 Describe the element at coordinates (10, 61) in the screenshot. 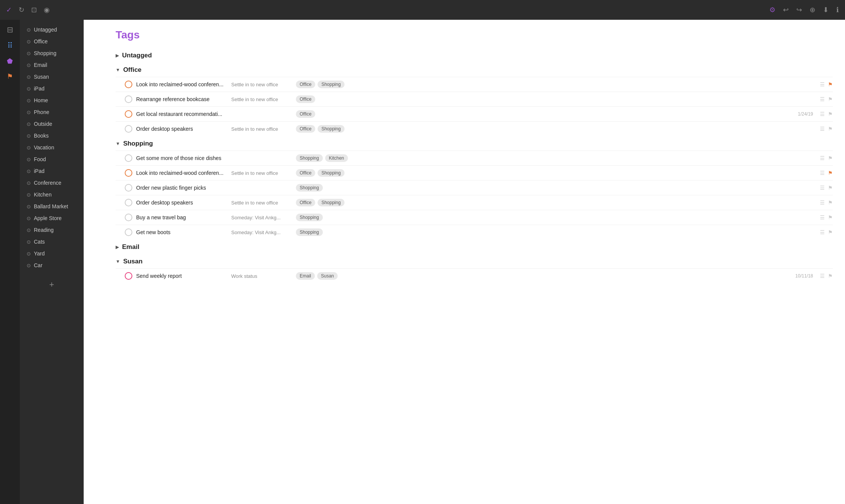

I see `tags-nav-icon: ⬟` at that location.